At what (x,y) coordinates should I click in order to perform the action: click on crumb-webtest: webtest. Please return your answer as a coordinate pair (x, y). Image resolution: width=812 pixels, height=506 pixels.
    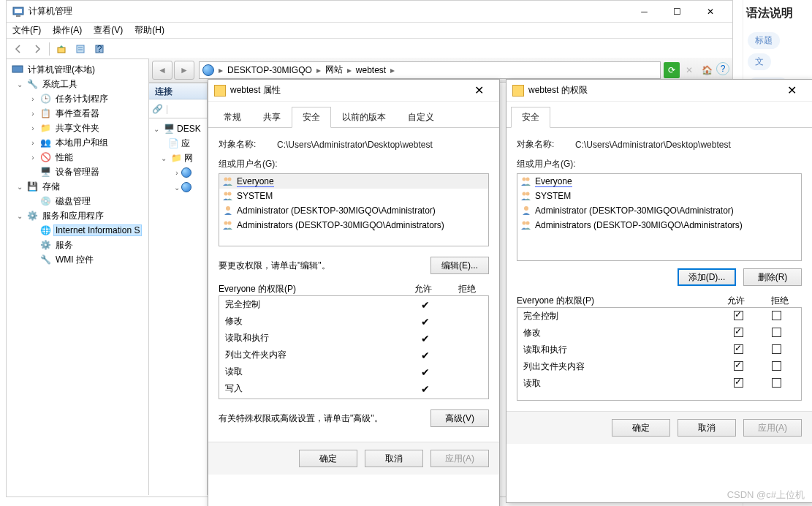
    Looking at the image, I should click on (371, 70).